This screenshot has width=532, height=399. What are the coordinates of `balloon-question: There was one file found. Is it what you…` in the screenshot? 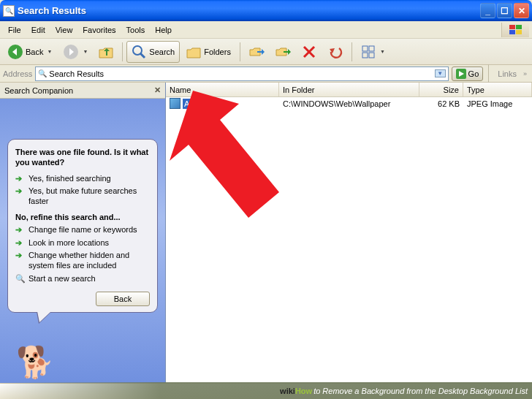 It's located at (83, 158).